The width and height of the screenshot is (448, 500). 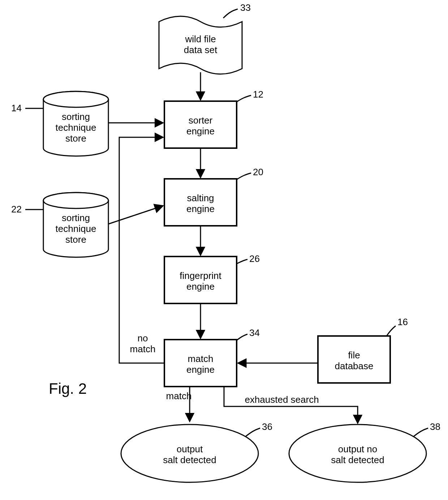 What do you see at coordinates (258, 172) in the screenshot?
I see `salting-engine-ref: 20` at bounding box center [258, 172].